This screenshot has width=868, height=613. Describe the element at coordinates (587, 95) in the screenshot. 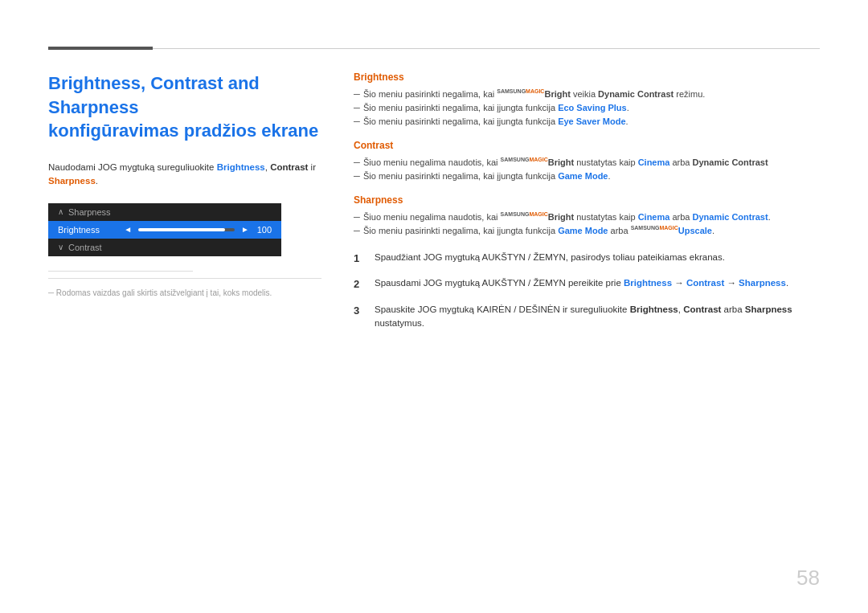

I see `bullet-item: Šio meniu pasirinkti negalima, kai SAMSU…` at that location.